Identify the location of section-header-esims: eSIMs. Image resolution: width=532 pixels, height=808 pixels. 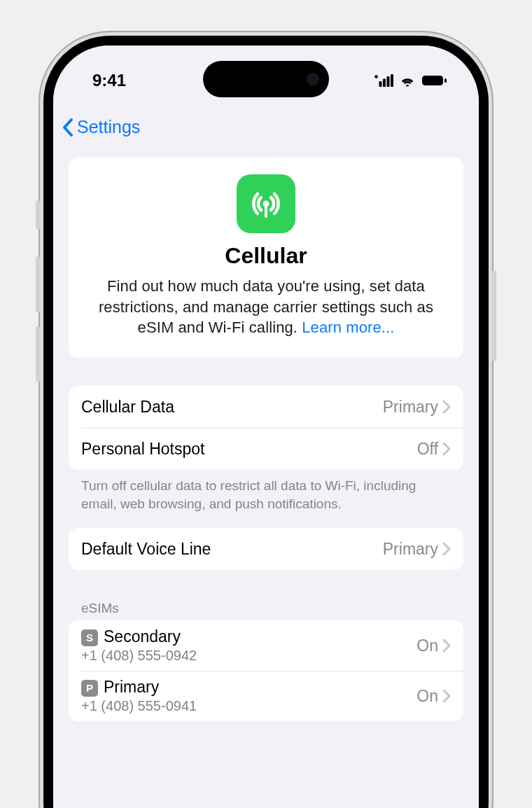
(266, 595).